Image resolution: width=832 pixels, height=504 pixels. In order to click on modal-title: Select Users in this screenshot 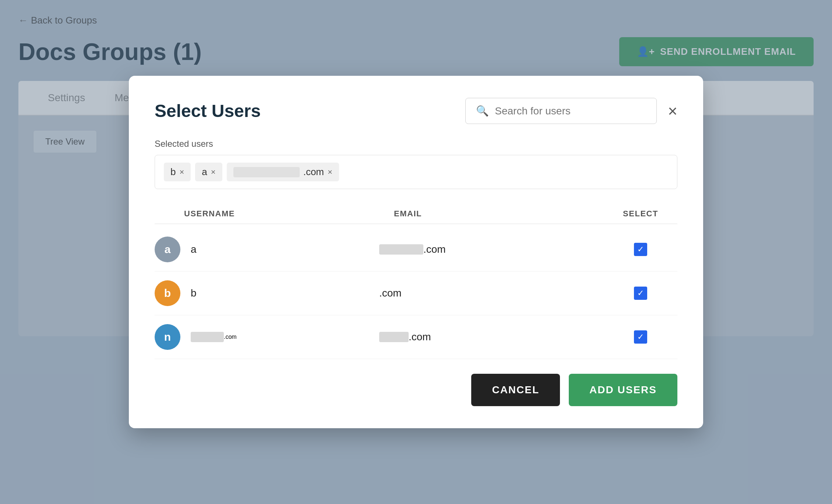, I will do `click(208, 111)`.